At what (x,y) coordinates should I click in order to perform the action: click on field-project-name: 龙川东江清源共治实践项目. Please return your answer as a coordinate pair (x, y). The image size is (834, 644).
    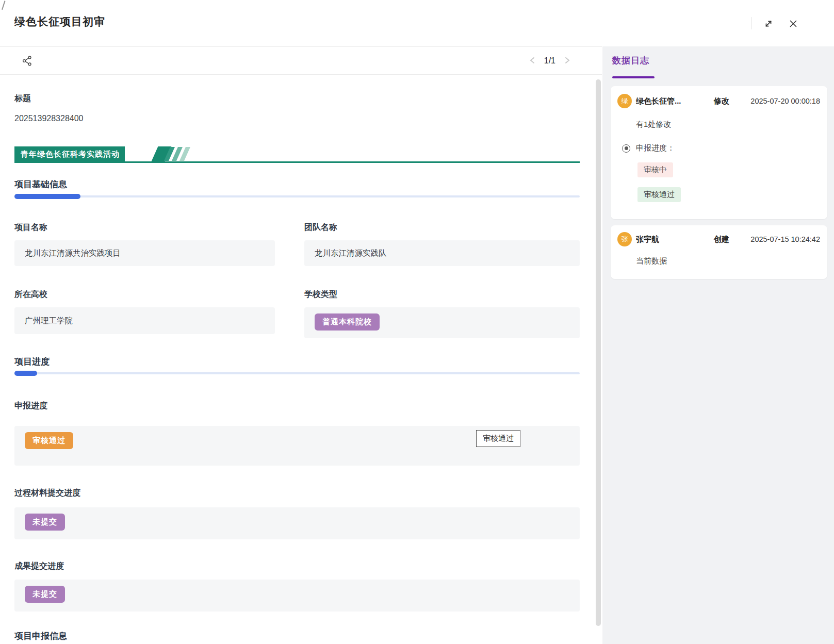
    Looking at the image, I should click on (144, 253).